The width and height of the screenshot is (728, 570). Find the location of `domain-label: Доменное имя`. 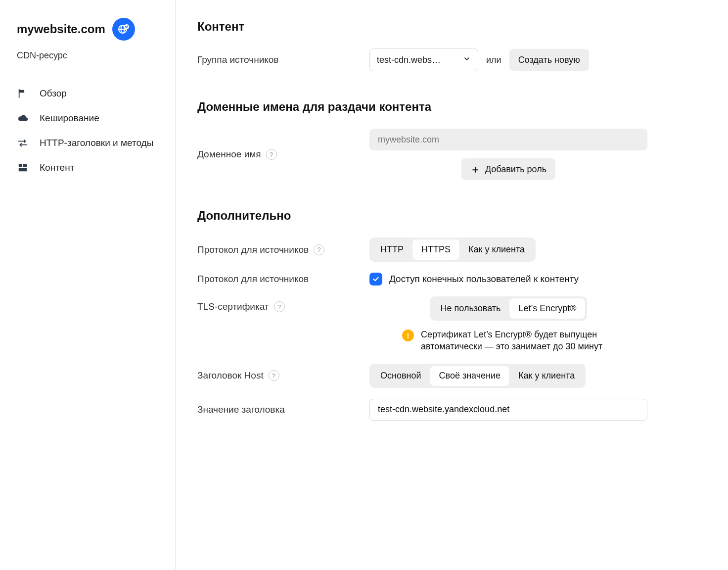

domain-label: Доменное имя is located at coordinates (229, 154).